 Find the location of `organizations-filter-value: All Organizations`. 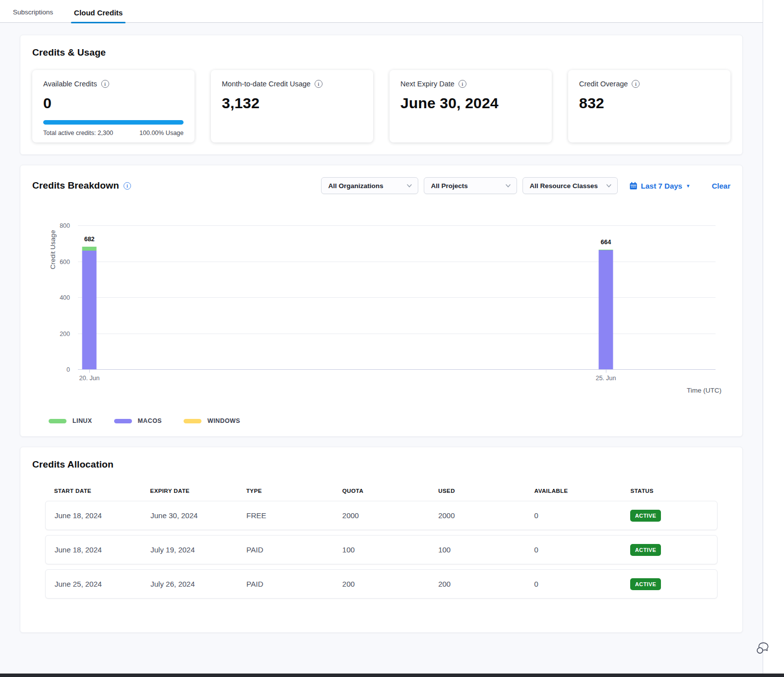

organizations-filter-value: All Organizations is located at coordinates (356, 186).